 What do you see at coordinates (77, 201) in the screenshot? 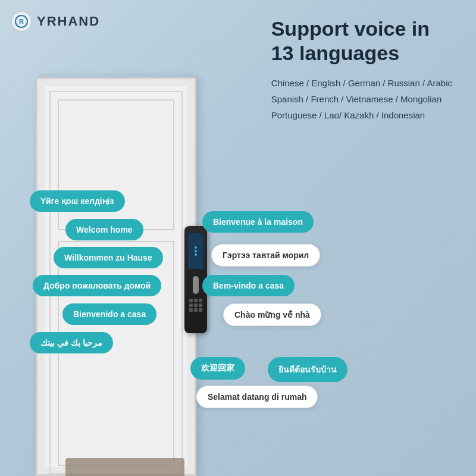
I see `speech-bubble-kazakh: Үйге қош келдіңіз` at bounding box center [77, 201].